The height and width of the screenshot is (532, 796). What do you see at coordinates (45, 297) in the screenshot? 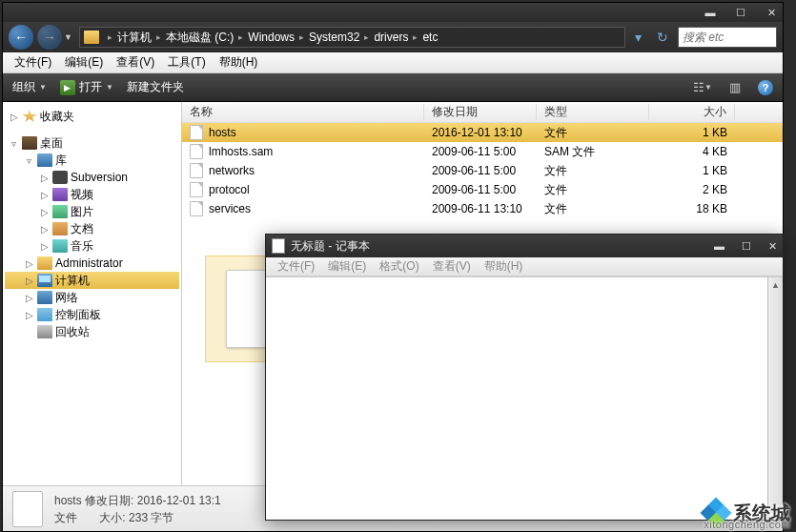
I see `network-icon` at bounding box center [45, 297].